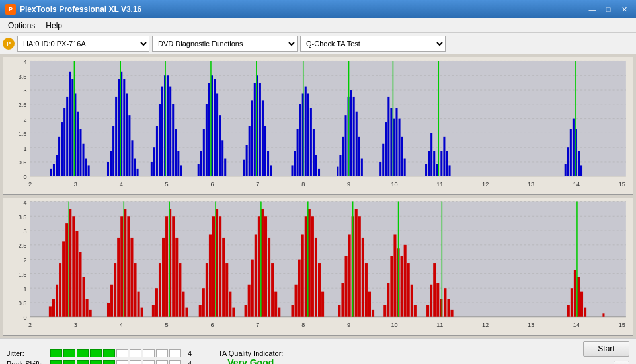 The image size is (636, 364). What do you see at coordinates (318, 351) in the screenshot?
I see `bottom-panel: Jitter: 4 Peak Shift:` at bounding box center [318, 351].